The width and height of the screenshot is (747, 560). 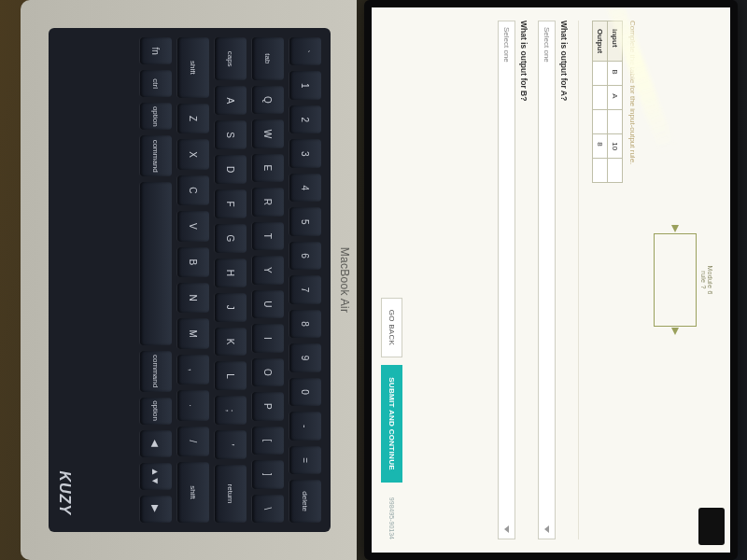 What do you see at coordinates (392, 329) in the screenshot?
I see `go-back-button: GO BACK` at bounding box center [392, 329].